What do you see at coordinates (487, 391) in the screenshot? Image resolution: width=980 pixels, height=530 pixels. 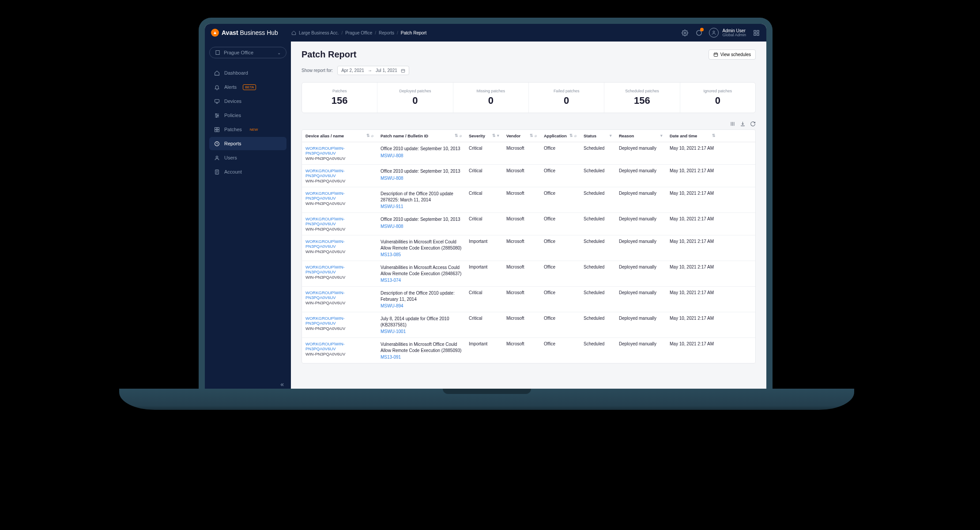 I see `laptop-notch` at bounding box center [487, 391].